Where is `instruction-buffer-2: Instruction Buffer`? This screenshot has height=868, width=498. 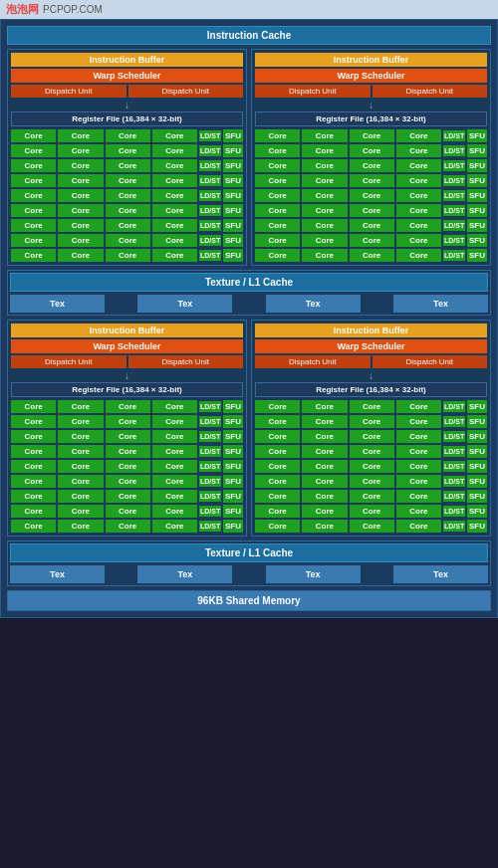 instruction-buffer-2: Instruction Buffer is located at coordinates (371, 60).